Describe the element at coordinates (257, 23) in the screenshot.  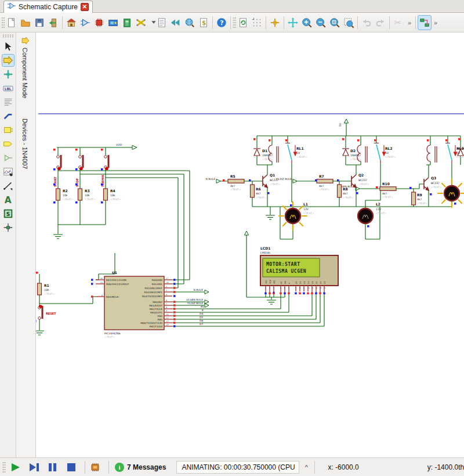
I see `toggle-grid-icon` at that location.